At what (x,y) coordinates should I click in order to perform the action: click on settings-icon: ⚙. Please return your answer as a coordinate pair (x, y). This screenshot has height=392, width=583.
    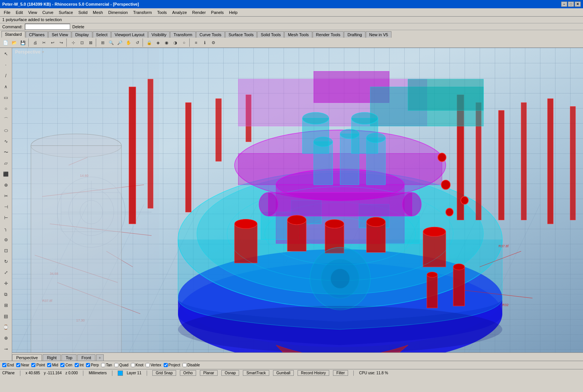
    Looking at the image, I should click on (213, 43).